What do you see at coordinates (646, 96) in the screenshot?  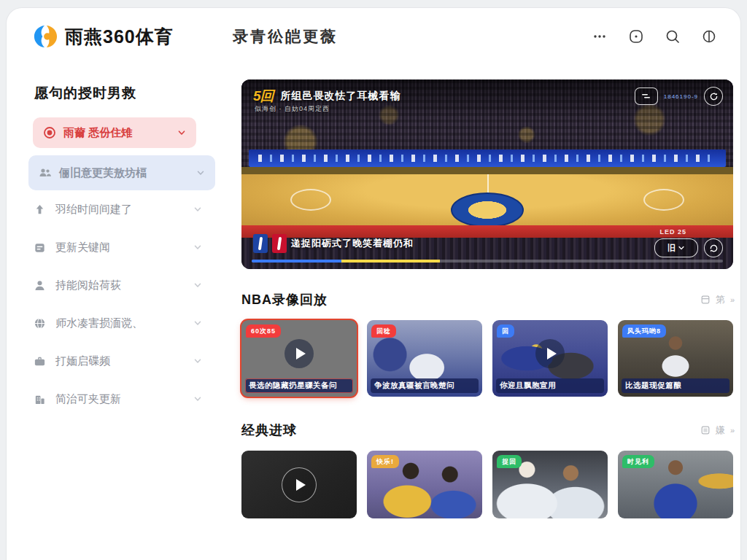 I see `danmaku-icon` at bounding box center [646, 96].